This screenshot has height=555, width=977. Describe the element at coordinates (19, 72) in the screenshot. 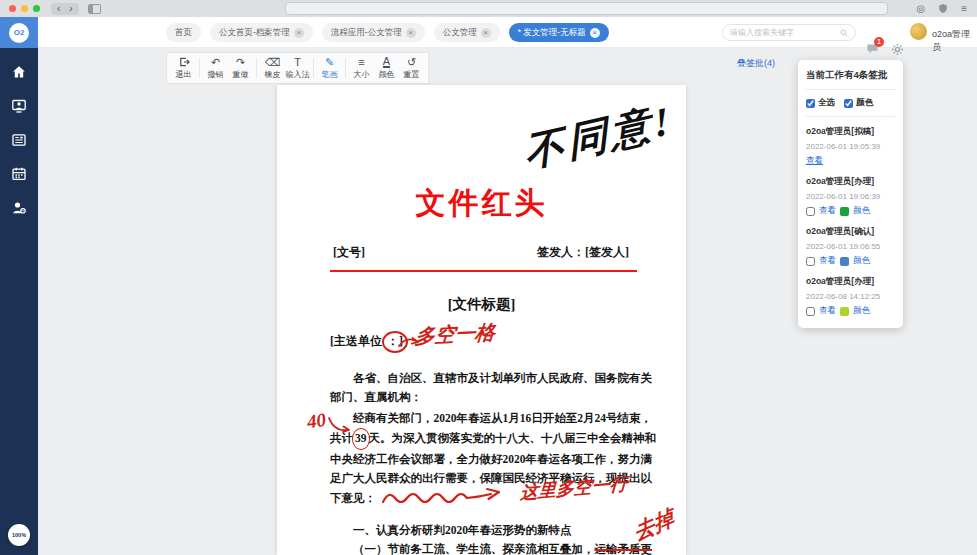

I see `sidebar-item-home` at that location.